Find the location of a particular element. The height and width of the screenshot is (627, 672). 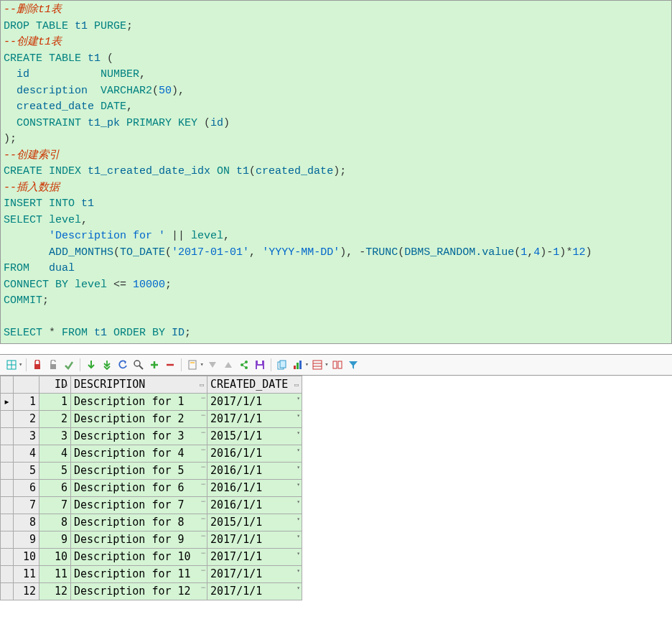

cell-id: 9 is located at coordinates (55, 539).